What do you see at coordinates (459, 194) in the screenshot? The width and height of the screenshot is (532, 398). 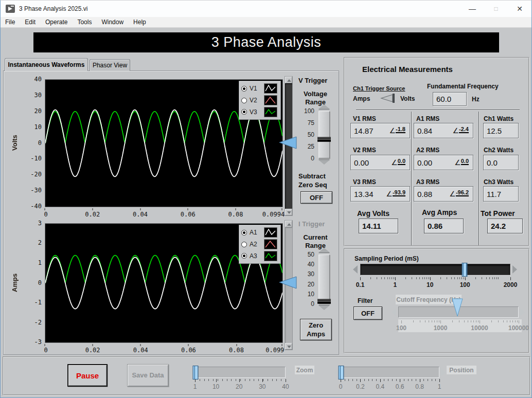 I see `phase-angle: ∠-96.2` at bounding box center [459, 194].